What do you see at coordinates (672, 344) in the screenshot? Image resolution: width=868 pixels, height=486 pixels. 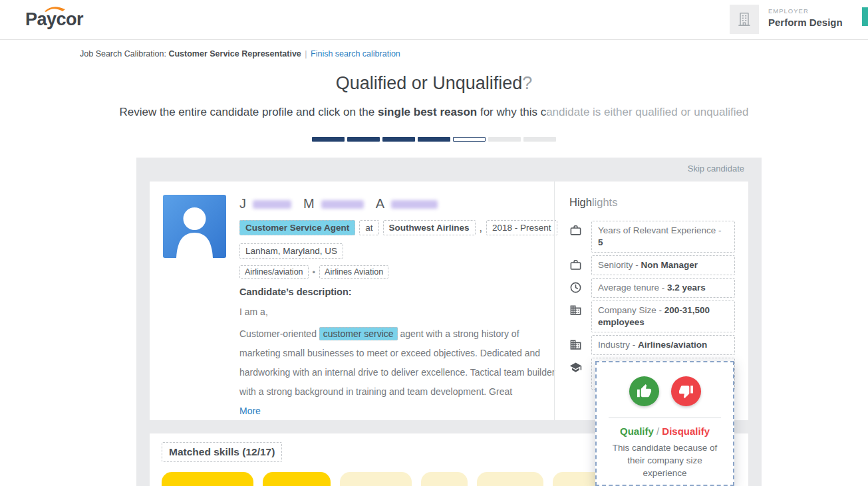 I see `highlight-bold-value: Airlines/aviation` at bounding box center [672, 344].